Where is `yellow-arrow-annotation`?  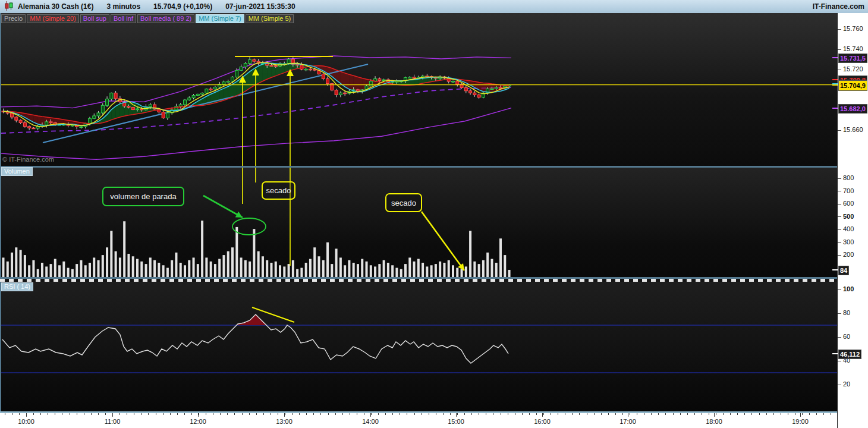 yellow-arrow-annotation is located at coordinates (443, 241).